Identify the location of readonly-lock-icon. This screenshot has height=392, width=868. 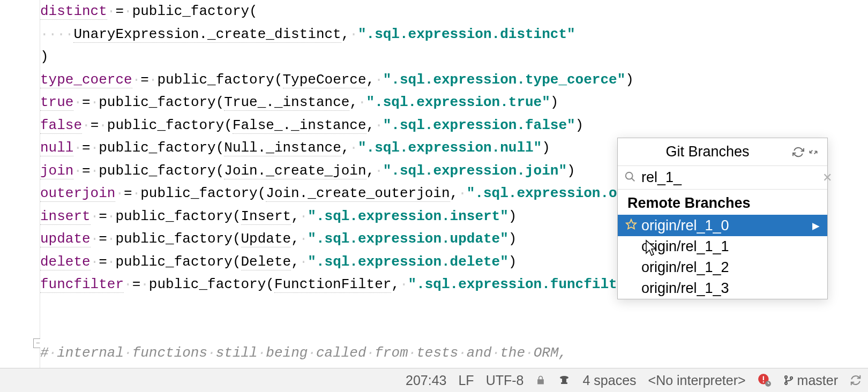
(541, 380).